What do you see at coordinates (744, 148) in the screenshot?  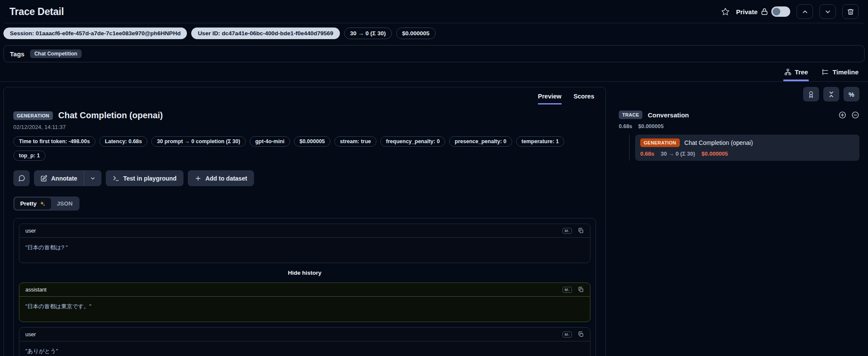 I see `tree-children: GENERATION Chat Completion (openai) 0.68…` at bounding box center [744, 148].